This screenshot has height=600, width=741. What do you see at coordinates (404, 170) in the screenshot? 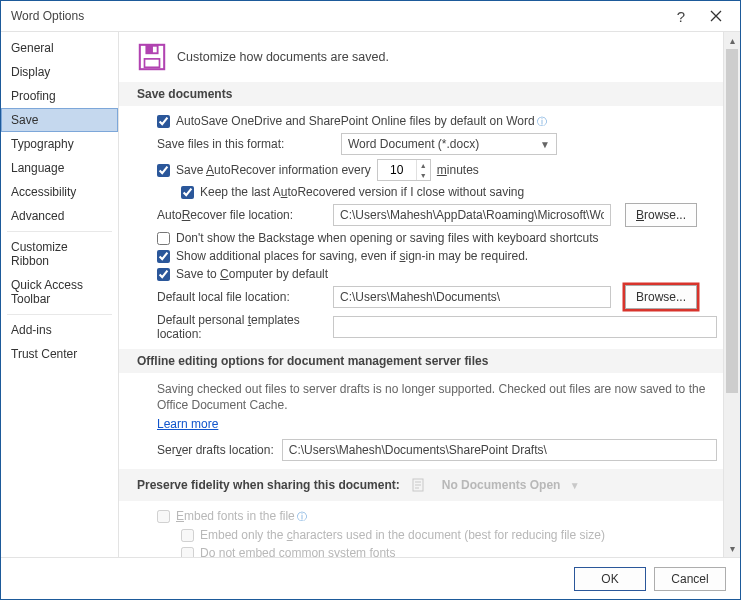
I see `autorecover-minutes-spinner: ▲▼` at bounding box center [404, 170].